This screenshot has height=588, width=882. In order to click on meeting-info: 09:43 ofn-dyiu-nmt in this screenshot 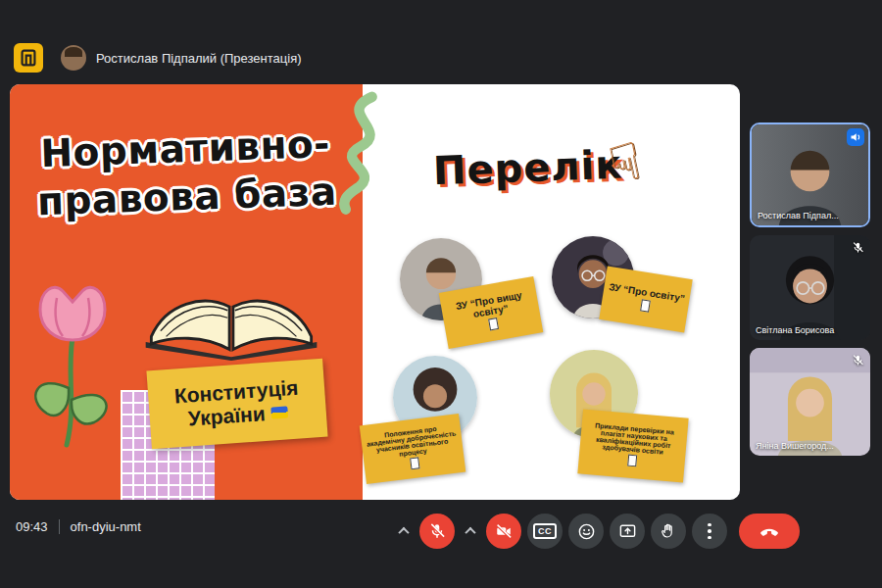, I will do `click(78, 527)`.